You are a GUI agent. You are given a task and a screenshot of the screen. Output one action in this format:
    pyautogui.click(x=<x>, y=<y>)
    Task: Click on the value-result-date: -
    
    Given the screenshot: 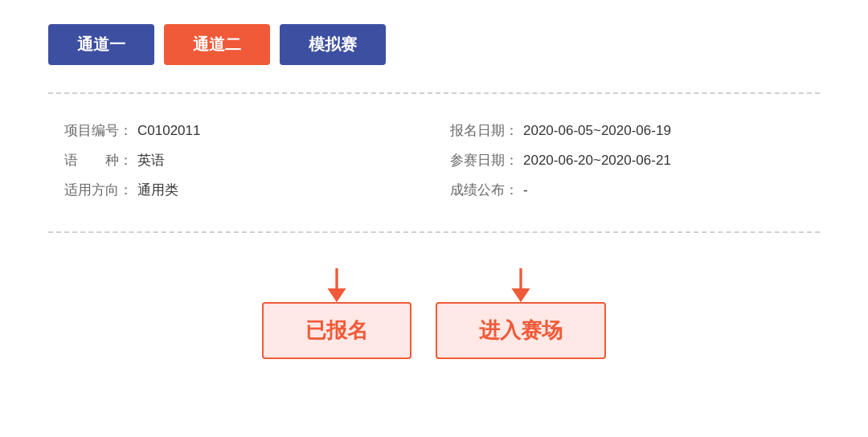 What is the action you would take?
    pyautogui.click(x=526, y=190)
    